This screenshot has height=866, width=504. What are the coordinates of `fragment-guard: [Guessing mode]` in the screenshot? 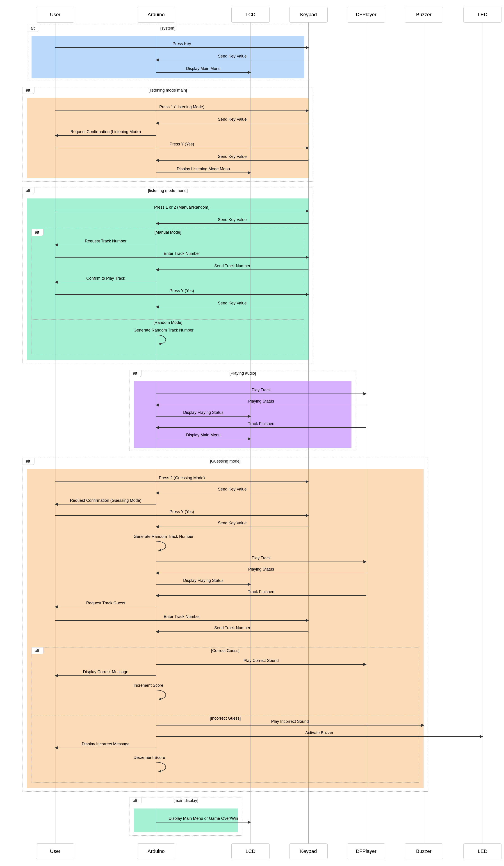 It's located at (225, 461).